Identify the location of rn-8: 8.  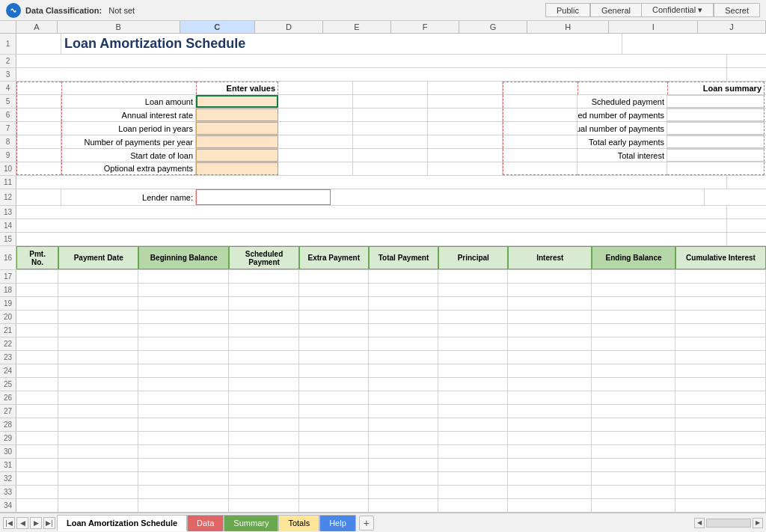
(8, 142).